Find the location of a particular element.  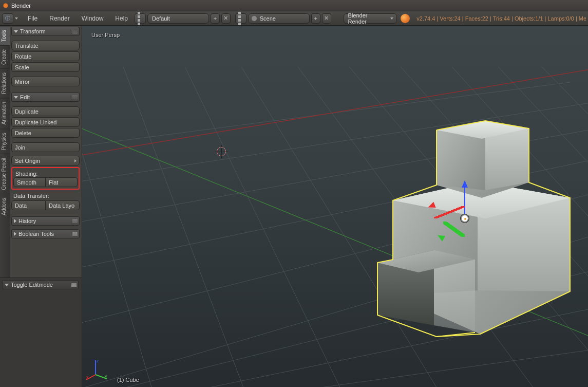

screen-layout-selector: Default is located at coordinates (178, 19).